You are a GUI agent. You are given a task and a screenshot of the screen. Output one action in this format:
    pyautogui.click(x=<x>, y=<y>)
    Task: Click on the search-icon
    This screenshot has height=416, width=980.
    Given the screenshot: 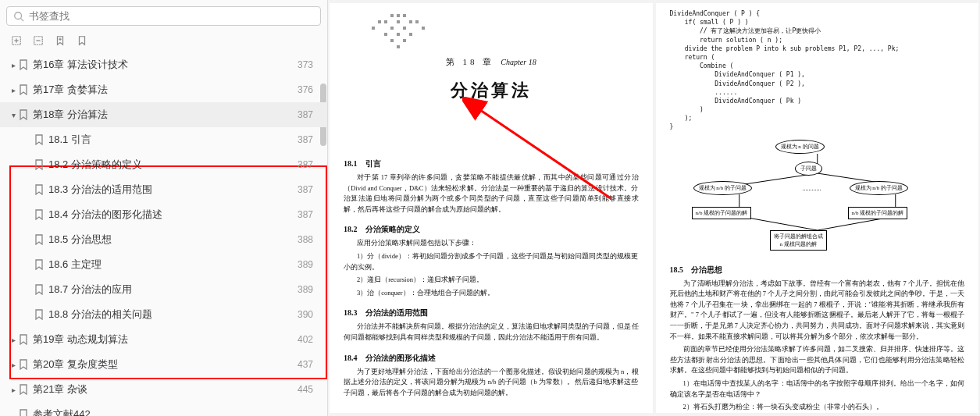 What is the action you would take?
    pyautogui.click(x=19, y=16)
    